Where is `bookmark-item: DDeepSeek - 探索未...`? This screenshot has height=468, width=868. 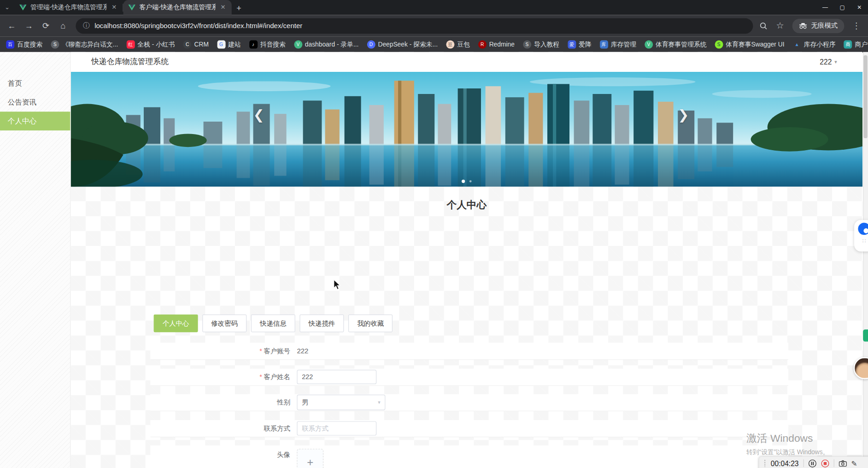
bookmark-item: DDeepSeek - 探索未... is located at coordinates (402, 44).